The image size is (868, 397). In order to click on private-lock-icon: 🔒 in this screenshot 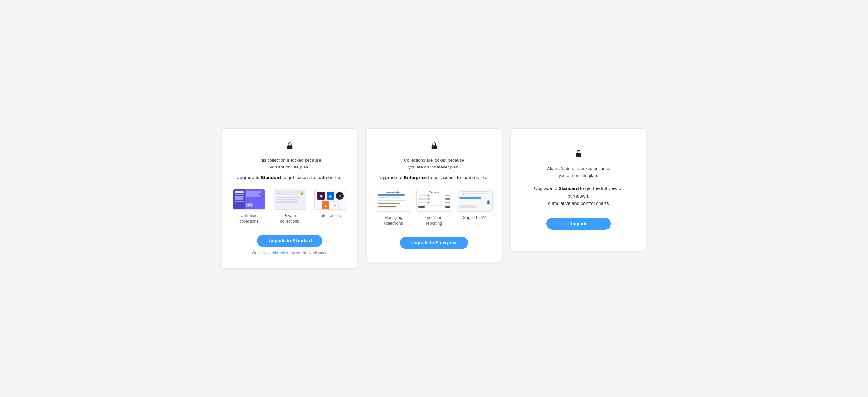, I will do `click(302, 193)`.